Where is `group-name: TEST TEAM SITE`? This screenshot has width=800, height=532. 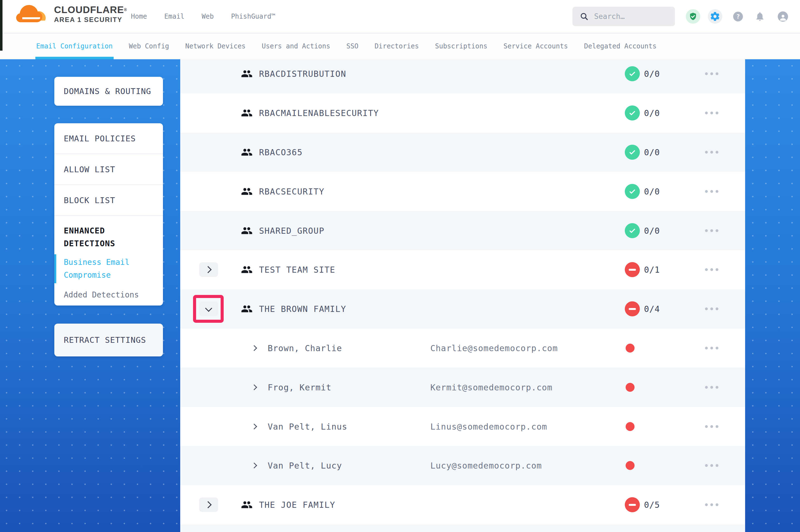 group-name: TEST TEAM SITE is located at coordinates (297, 270).